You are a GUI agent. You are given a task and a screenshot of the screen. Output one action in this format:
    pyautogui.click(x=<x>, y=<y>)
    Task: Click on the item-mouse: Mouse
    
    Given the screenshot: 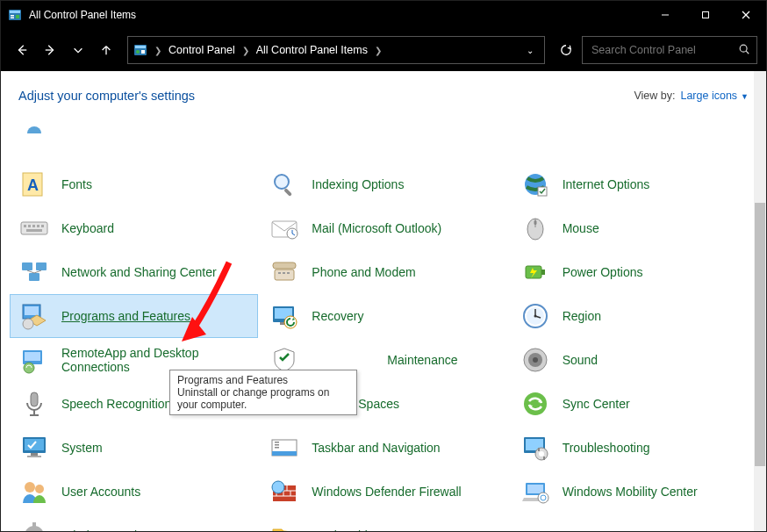 What is the action you would take?
    pyautogui.click(x=635, y=228)
    